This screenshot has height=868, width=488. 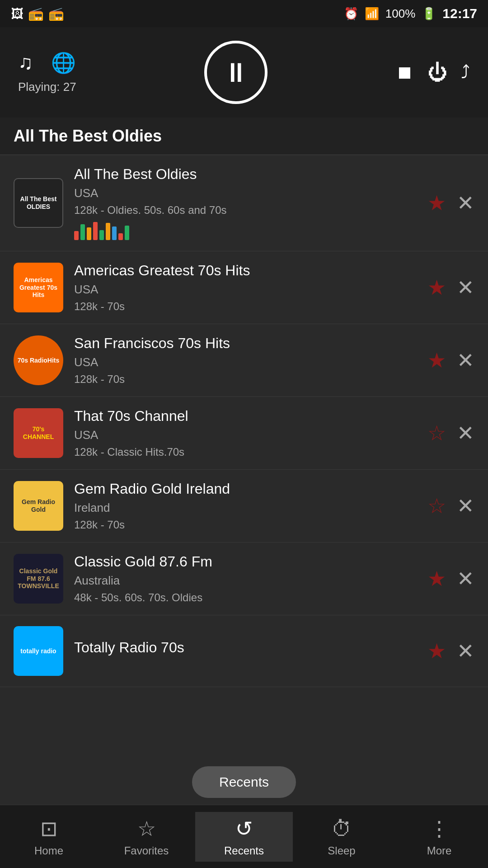 What do you see at coordinates (38, 433) in the screenshot?
I see `station-logo-4: 70's CHANNEL` at bounding box center [38, 433].